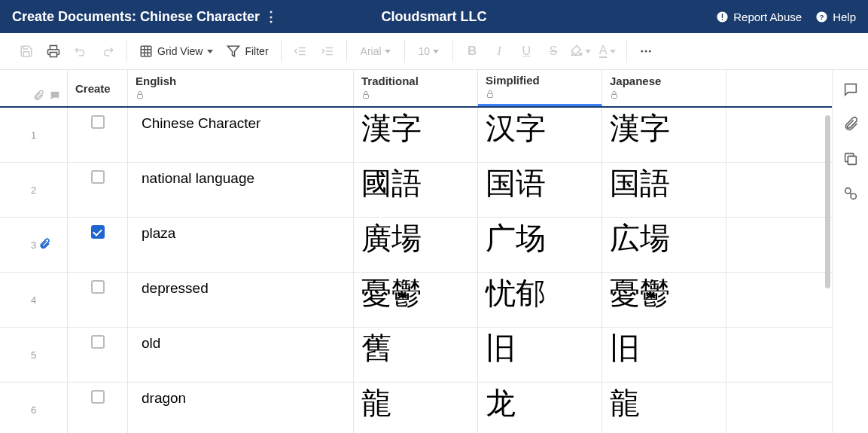  I want to click on cell-simplified: 旧, so click(541, 355).